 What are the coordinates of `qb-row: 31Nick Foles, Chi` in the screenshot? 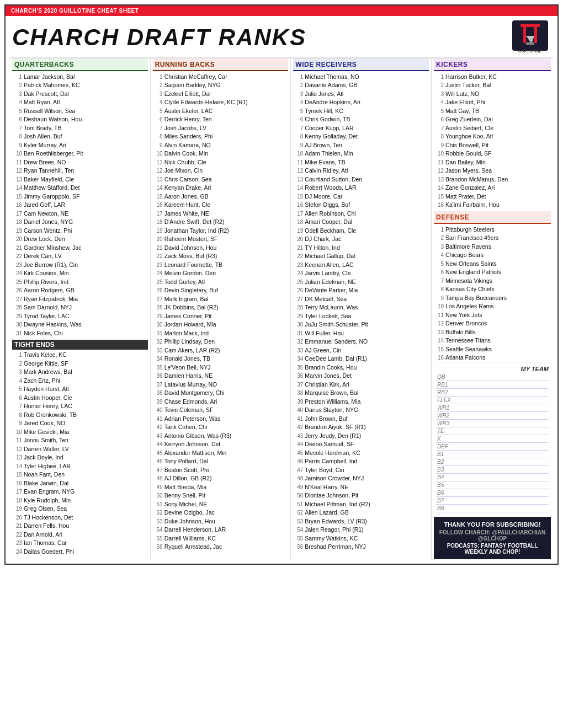 It's located at (80, 333).